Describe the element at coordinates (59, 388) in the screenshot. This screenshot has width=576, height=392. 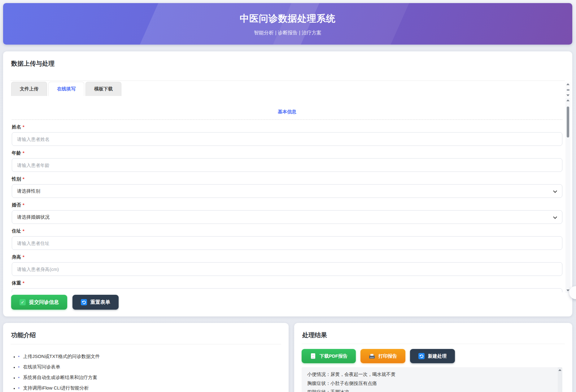
I see `list-item: 支持调用iFlow CLI进行智能分析` at that location.